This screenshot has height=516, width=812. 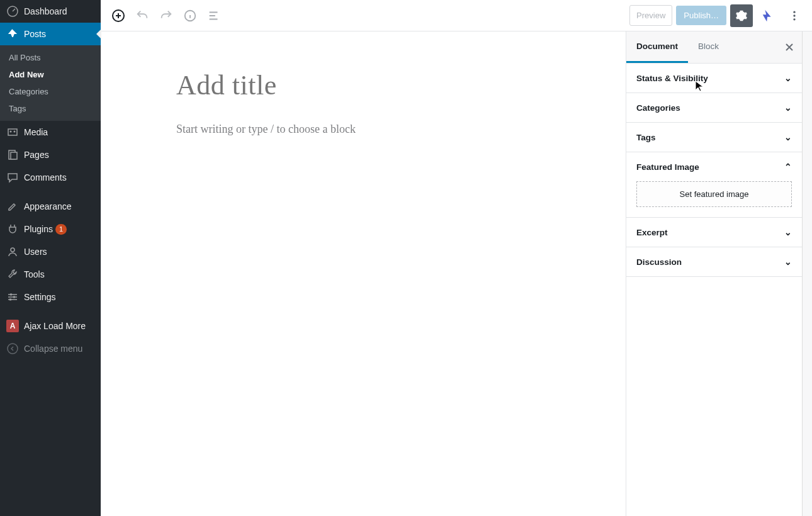 I want to click on publish-button: Publish…, so click(x=701, y=15).